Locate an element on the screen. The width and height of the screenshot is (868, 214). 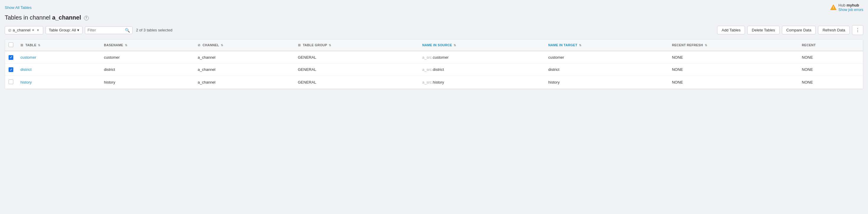
pin-icon: ★ is located at coordinates (33, 30).